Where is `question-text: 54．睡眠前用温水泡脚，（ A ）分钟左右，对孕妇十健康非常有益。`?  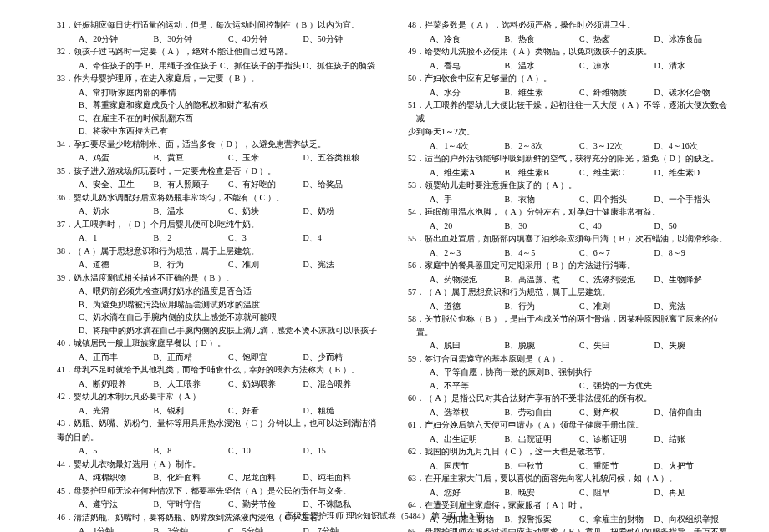 question-text: 54．睡眠前用温水泡脚，（ A ）分钟左右，对孕妇十健康非常有益。 is located at coordinates (568, 212).